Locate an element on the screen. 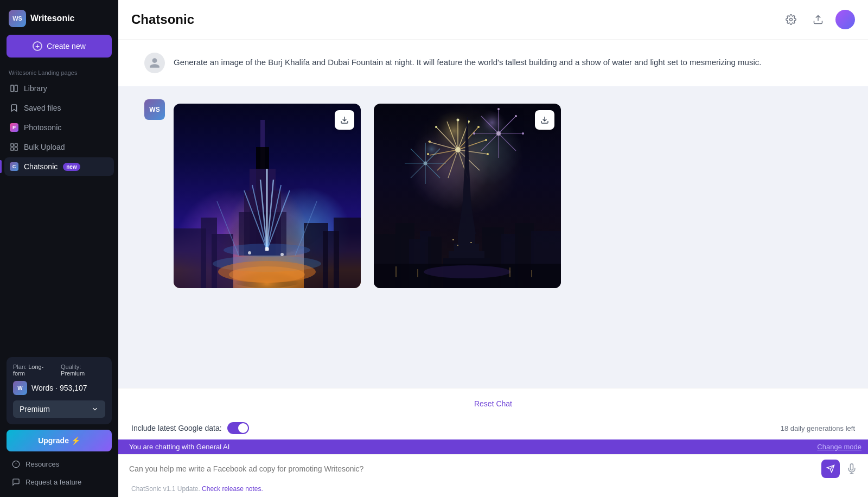 This screenshot has height=497, width=868. ai-avatar: WS is located at coordinates (155, 110).